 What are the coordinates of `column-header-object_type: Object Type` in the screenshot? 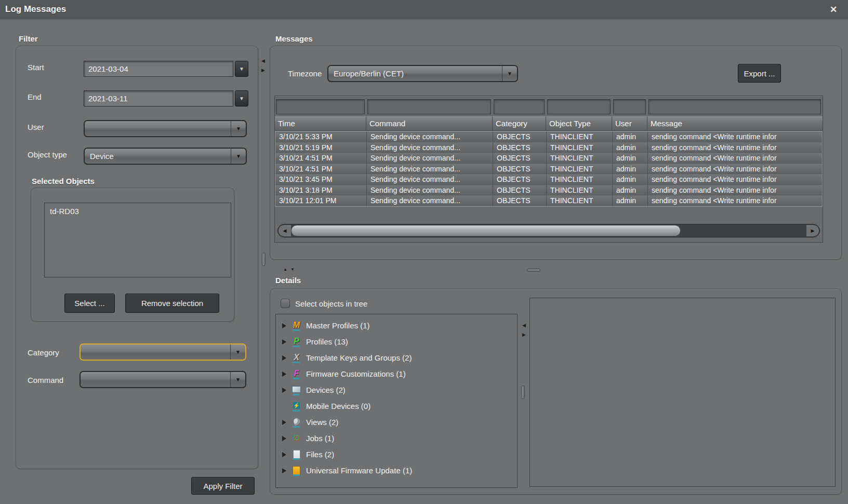 It's located at (579, 124).